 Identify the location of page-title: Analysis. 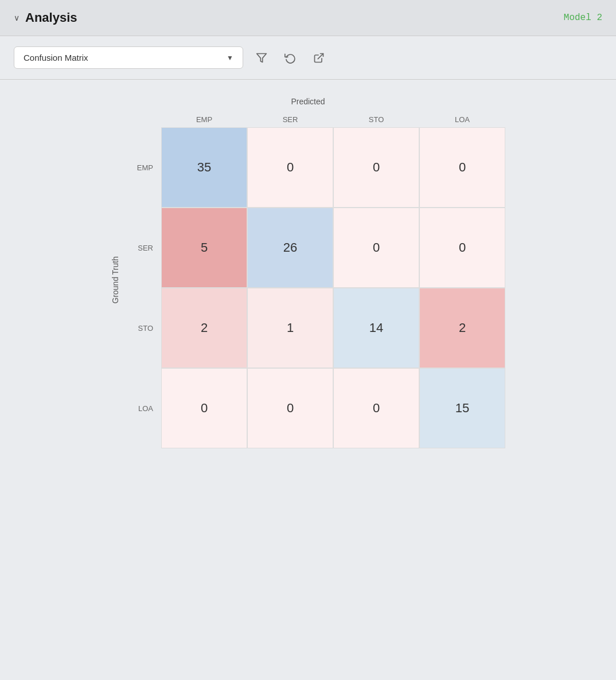
(52, 18).